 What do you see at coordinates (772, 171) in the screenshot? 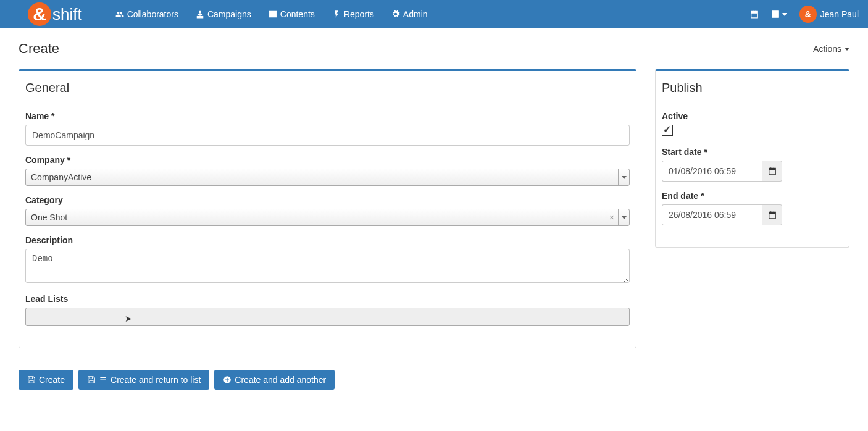
I see `start-date-picker-button` at bounding box center [772, 171].